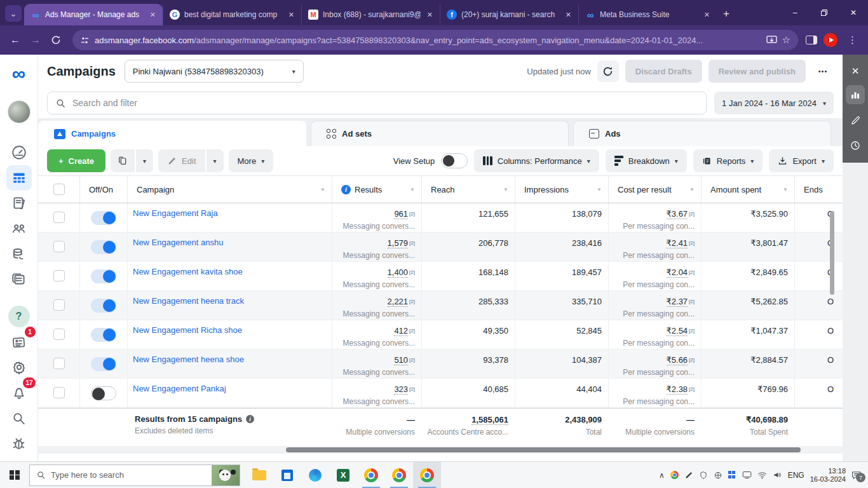  I want to click on vertical-scrollbar-thumb, so click(832, 253).